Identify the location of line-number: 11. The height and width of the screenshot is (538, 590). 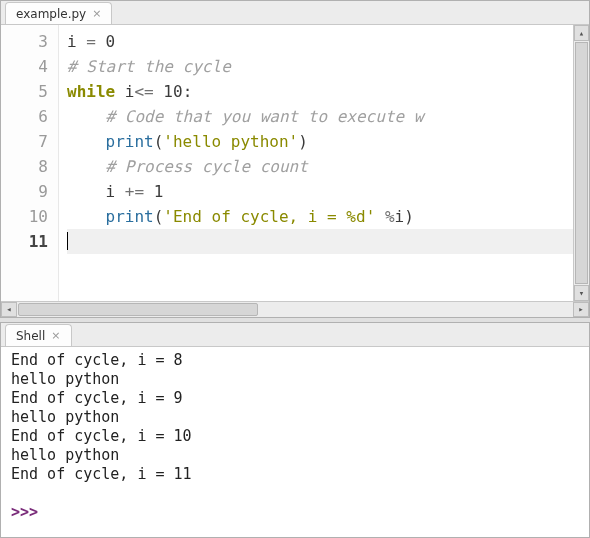
(24, 242).